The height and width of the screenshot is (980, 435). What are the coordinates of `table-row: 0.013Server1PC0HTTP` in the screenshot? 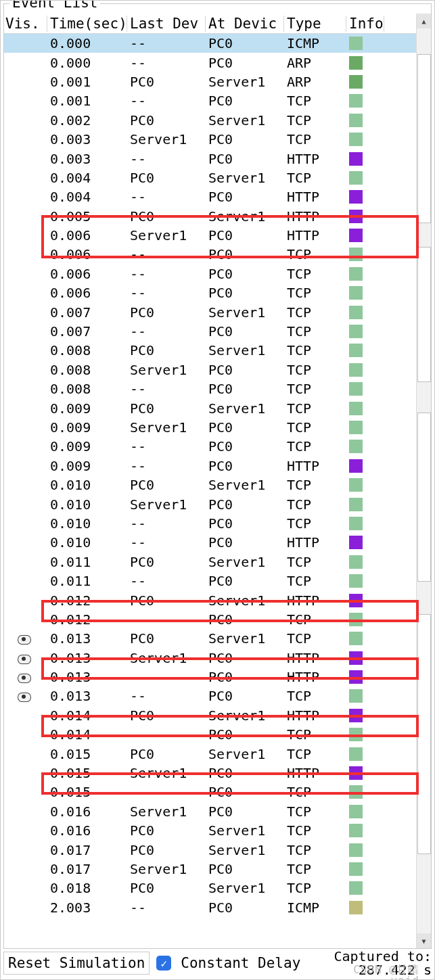 It's located at (218, 658).